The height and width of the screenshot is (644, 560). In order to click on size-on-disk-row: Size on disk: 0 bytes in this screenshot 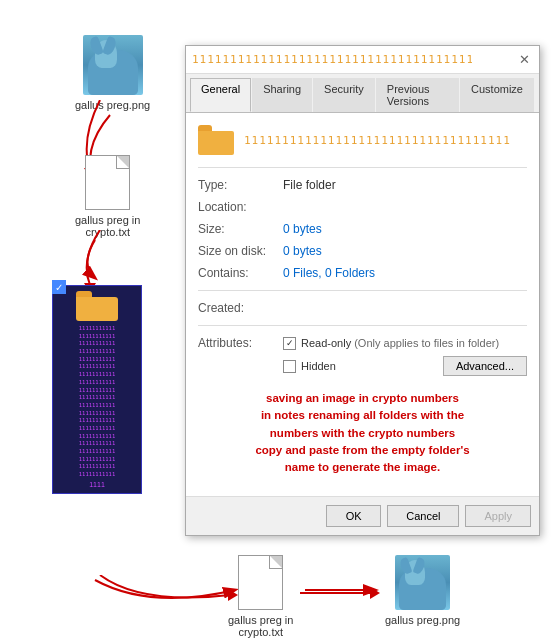, I will do `click(362, 251)`.